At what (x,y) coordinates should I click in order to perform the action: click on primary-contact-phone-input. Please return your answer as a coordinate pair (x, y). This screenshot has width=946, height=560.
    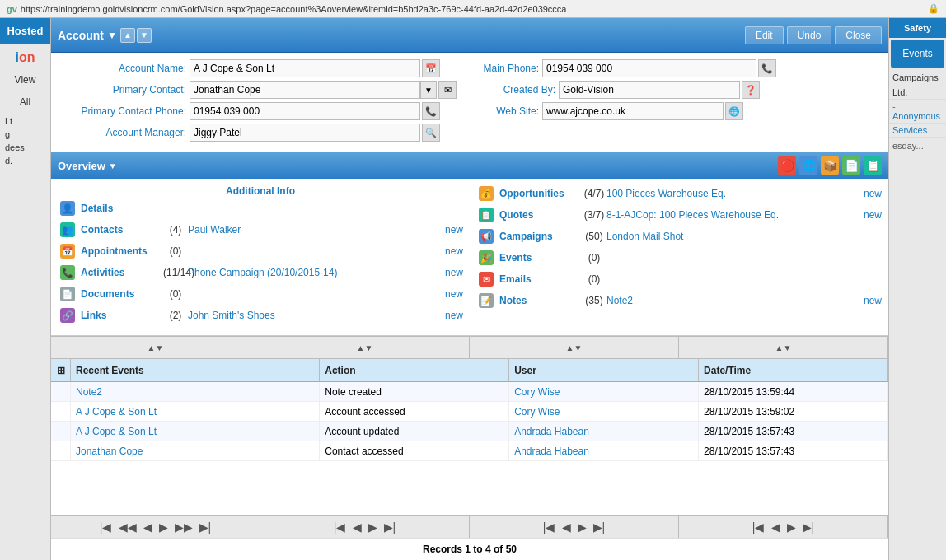
    Looking at the image, I should click on (305, 111).